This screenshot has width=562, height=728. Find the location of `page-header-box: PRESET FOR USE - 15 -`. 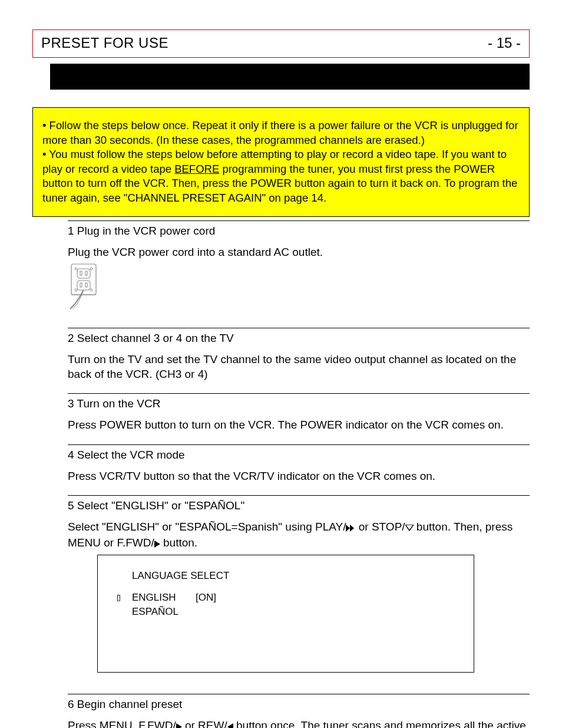

page-header-box: PRESET FOR USE - 15 - is located at coordinates (281, 44).